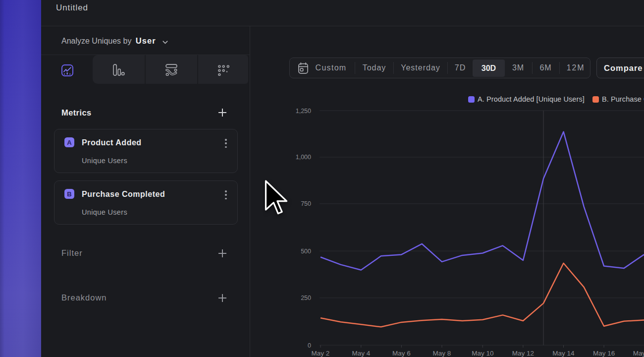 This screenshot has height=357, width=644. Describe the element at coordinates (303, 111) in the screenshot. I see `svg-text: 1,250` at that location.